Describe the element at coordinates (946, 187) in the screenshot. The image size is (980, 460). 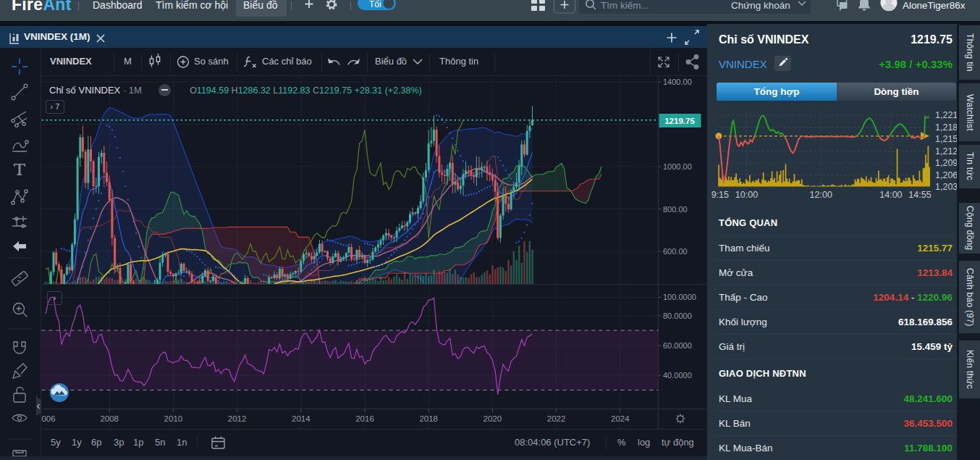
I see `svg-text: 1,203` at that location.